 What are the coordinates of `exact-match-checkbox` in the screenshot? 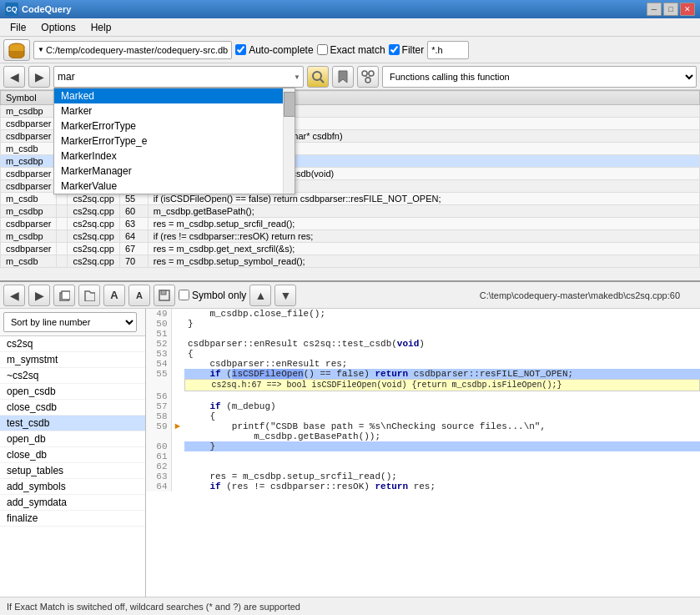 It's located at (322, 50).